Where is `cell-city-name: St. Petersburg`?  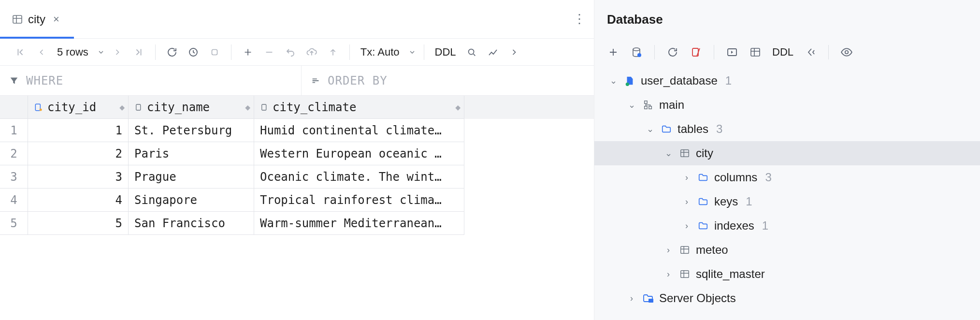 cell-city-name: St. Petersburg is located at coordinates (191, 131).